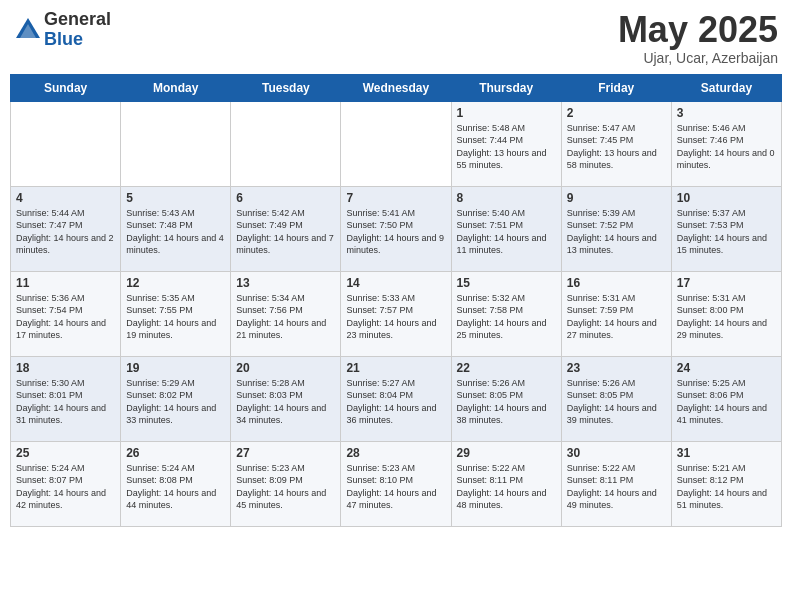  What do you see at coordinates (176, 198) in the screenshot?
I see `day-number: 5` at bounding box center [176, 198].